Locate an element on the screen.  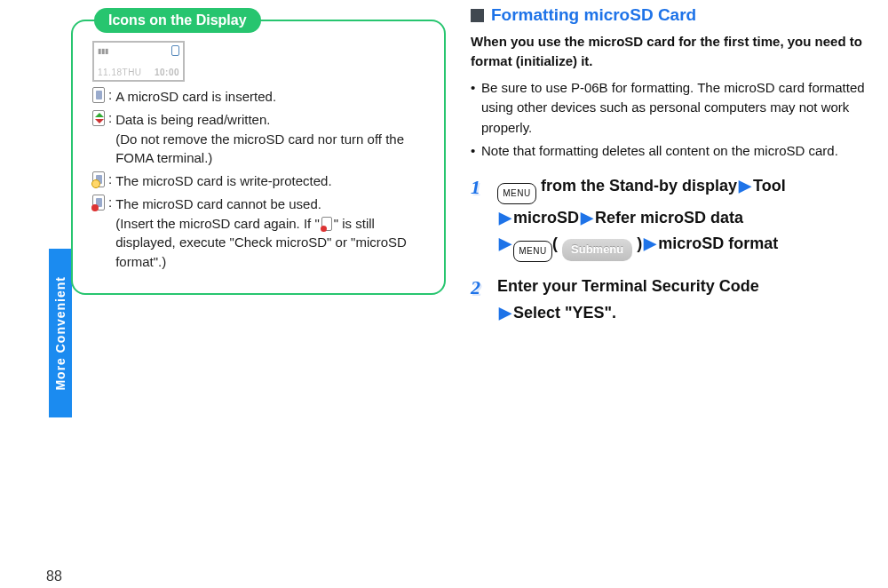
side-tab-label: More Convenient is located at coordinates (60, 334).